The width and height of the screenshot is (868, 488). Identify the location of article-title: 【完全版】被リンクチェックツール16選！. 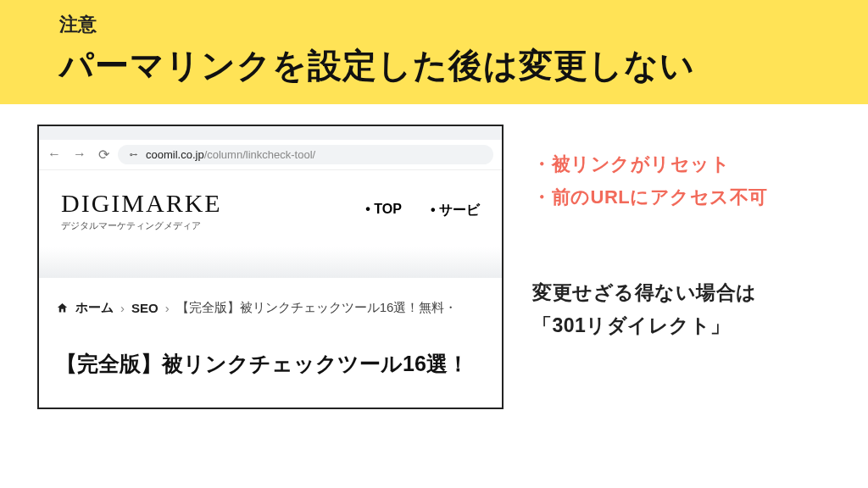
(270, 351).